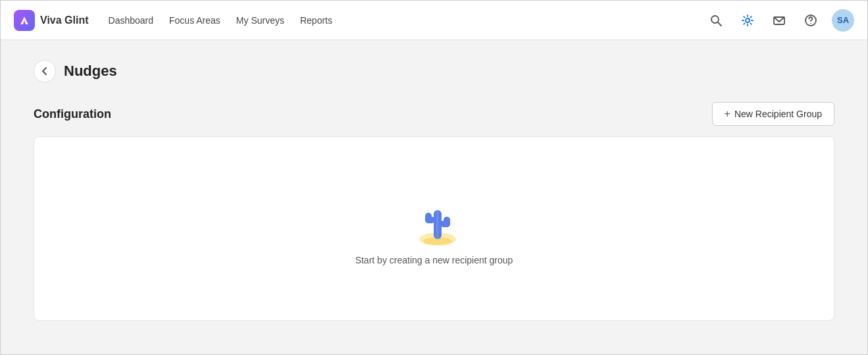  What do you see at coordinates (843, 20) in the screenshot?
I see `avatar: SA` at bounding box center [843, 20].